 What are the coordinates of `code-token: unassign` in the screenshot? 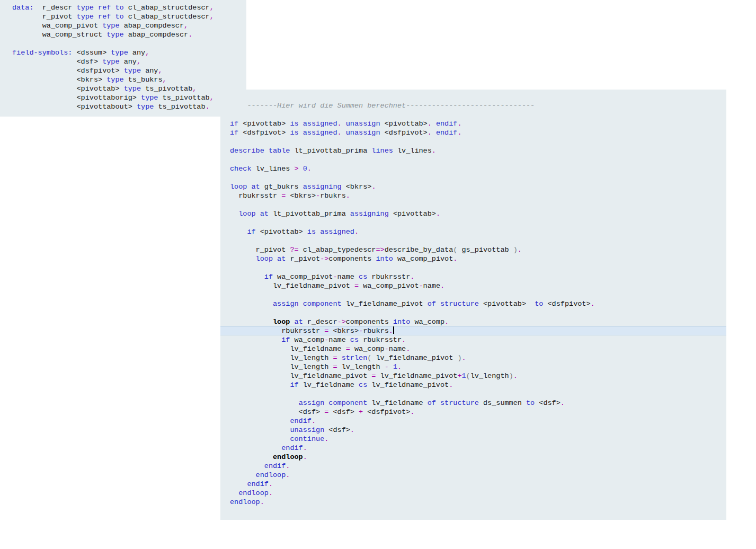 It's located at (363, 124).